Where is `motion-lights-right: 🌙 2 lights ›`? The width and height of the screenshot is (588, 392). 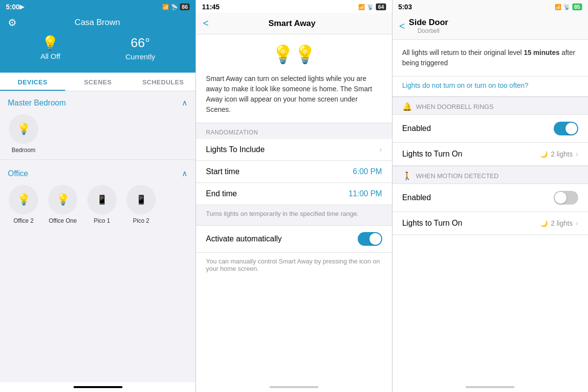
motion-lights-right: 🌙 2 lights › is located at coordinates (559, 223).